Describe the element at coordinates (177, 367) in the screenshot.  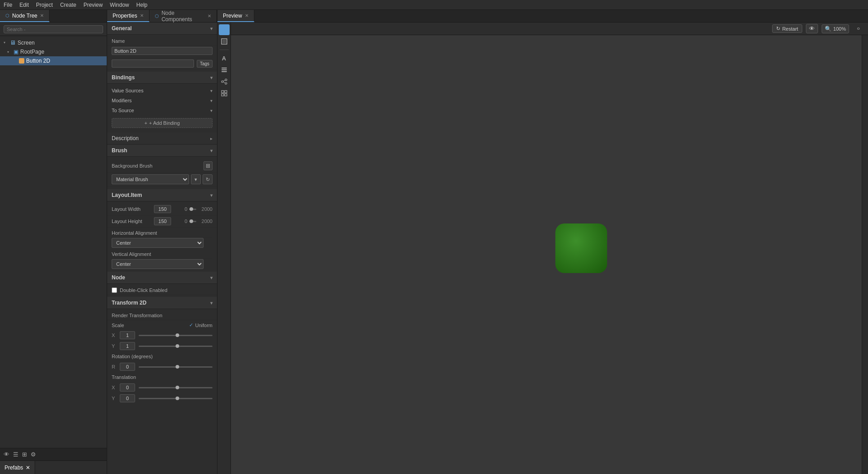
I see `rotation-thumb` at that location.